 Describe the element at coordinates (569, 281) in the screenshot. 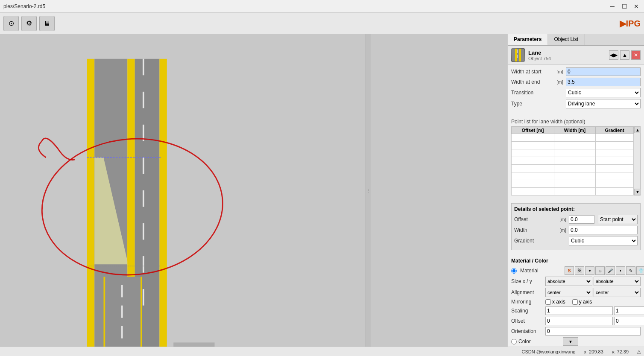

I see `size-x-select: absolute relative` at that location.